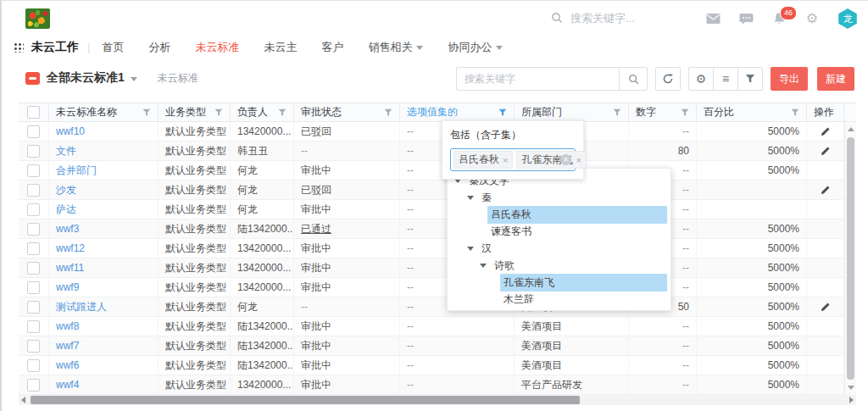  I want to click on tree-node-label: 诗歌, so click(579, 266).